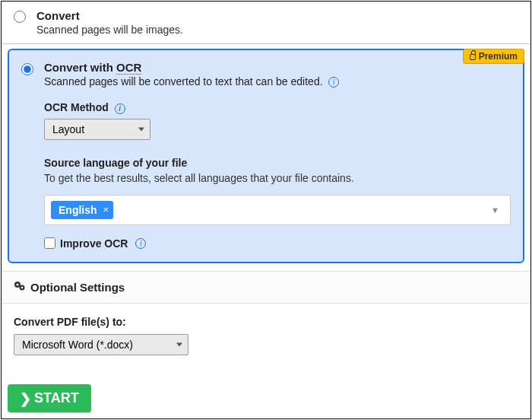 The height and width of the screenshot is (420, 532). What do you see at coordinates (473, 57) in the screenshot?
I see `lock-icon` at bounding box center [473, 57].